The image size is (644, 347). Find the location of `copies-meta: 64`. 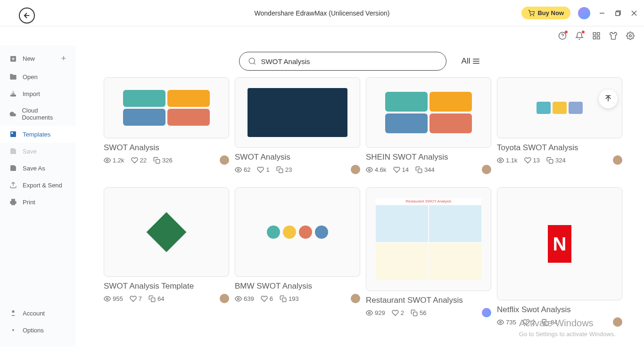

copies-meta: 64 is located at coordinates (157, 299).